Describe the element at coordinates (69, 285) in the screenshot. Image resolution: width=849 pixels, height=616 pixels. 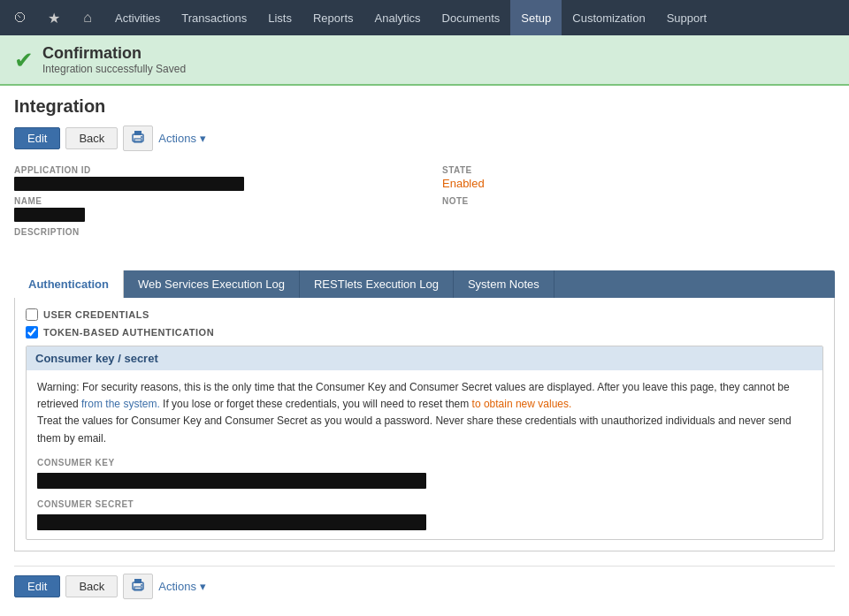
I see `tab-authentication: Authentication` at that location.